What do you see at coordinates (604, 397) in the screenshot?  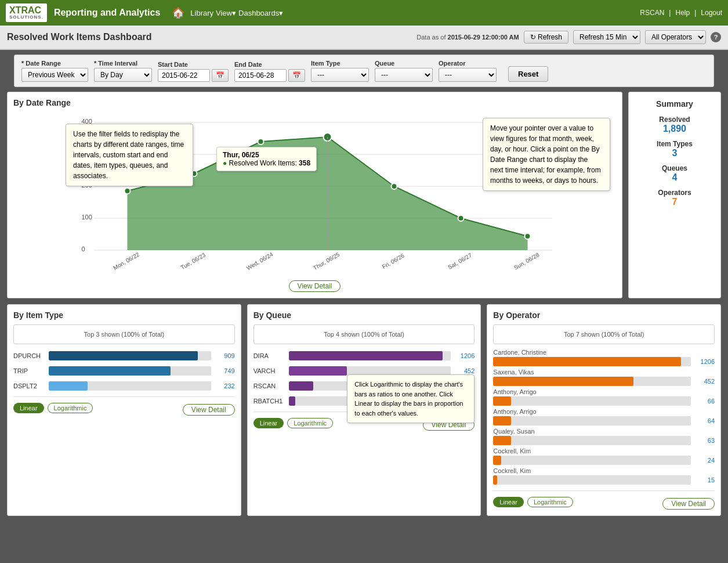 I see `table-row: Anthony, Arrigo 66` at bounding box center [604, 397].